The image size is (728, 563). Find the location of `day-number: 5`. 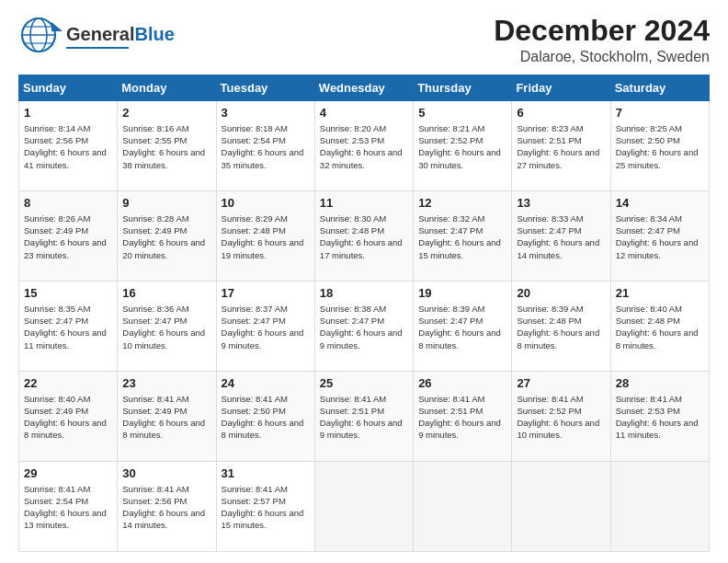

day-number: 5 is located at coordinates (462, 113).